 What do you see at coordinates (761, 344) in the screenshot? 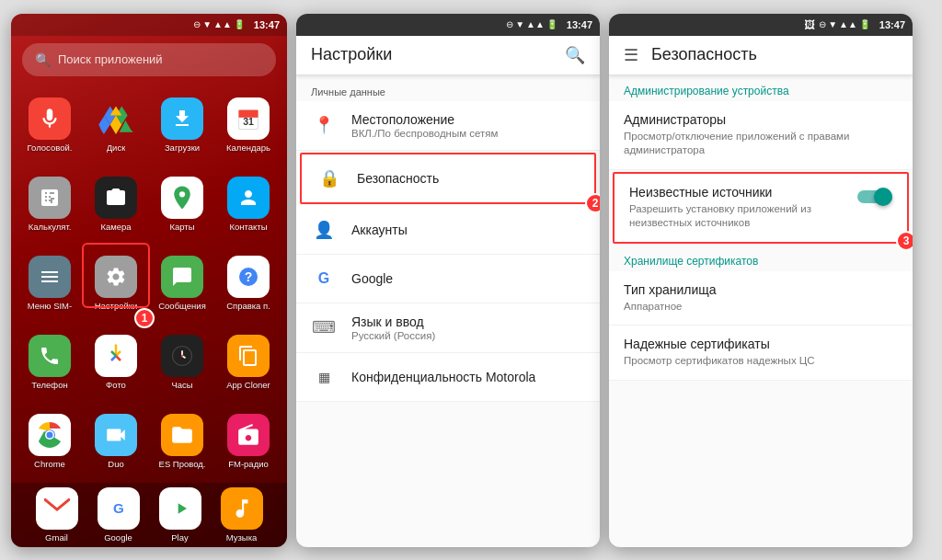
I see `trusted-certs-title: Надежные сертификаты` at bounding box center [761, 344].